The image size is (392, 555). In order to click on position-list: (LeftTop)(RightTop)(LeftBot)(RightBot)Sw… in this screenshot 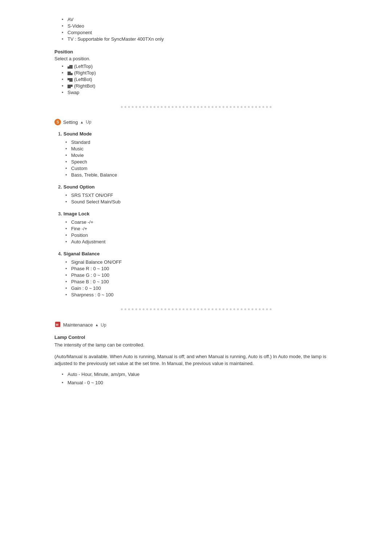, I will do `click(196, 79)`.